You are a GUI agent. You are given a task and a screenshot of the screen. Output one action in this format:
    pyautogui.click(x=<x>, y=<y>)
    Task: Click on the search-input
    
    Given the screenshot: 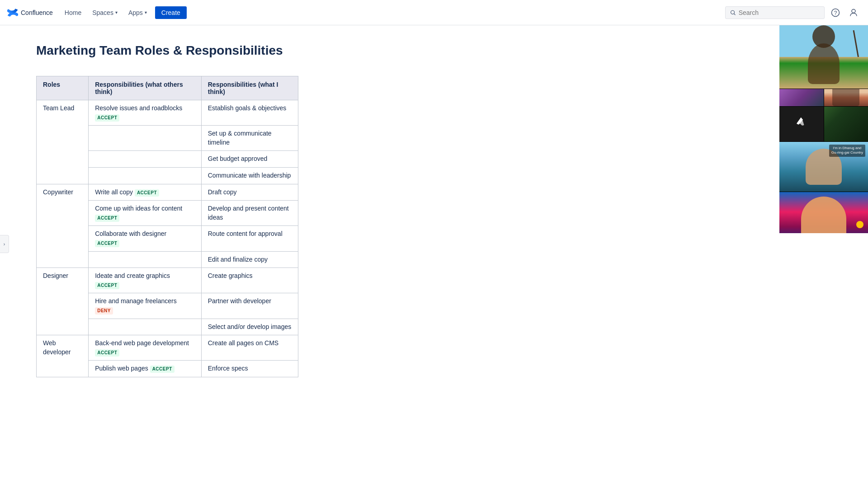 What is the action you would take?
    pyautogui.click(x=779, y=13)
    